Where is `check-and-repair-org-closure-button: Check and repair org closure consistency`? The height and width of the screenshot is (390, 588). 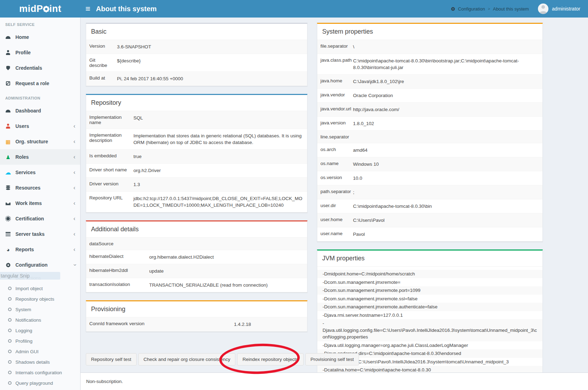
check-and-repair-org-closure-button: Check and repair org closure consistency is located at coordinates (187, 360).